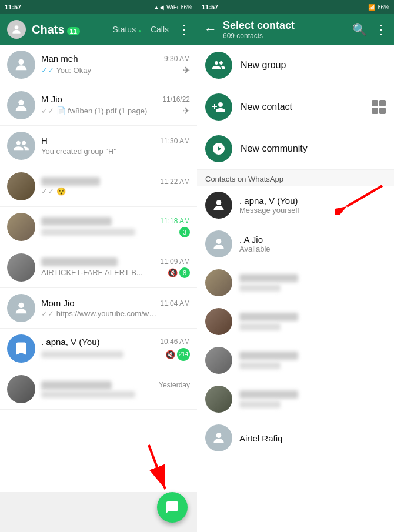 This screenshot has height=532, width=394. What do you see at coordinates (175, 141) in the screenshot?
I see `chat-time-h-group: 11:30 AM` at bounding box center [175, 141].